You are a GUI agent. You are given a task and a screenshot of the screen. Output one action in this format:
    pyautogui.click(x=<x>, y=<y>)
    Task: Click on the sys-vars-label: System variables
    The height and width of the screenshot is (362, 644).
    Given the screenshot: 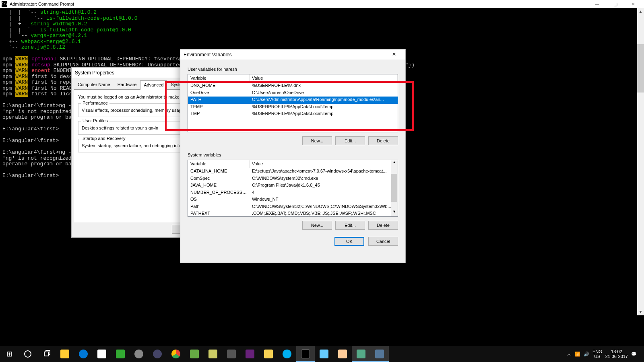 What is the action you would take?
    pyautogui.click(x=293, y=155)
    